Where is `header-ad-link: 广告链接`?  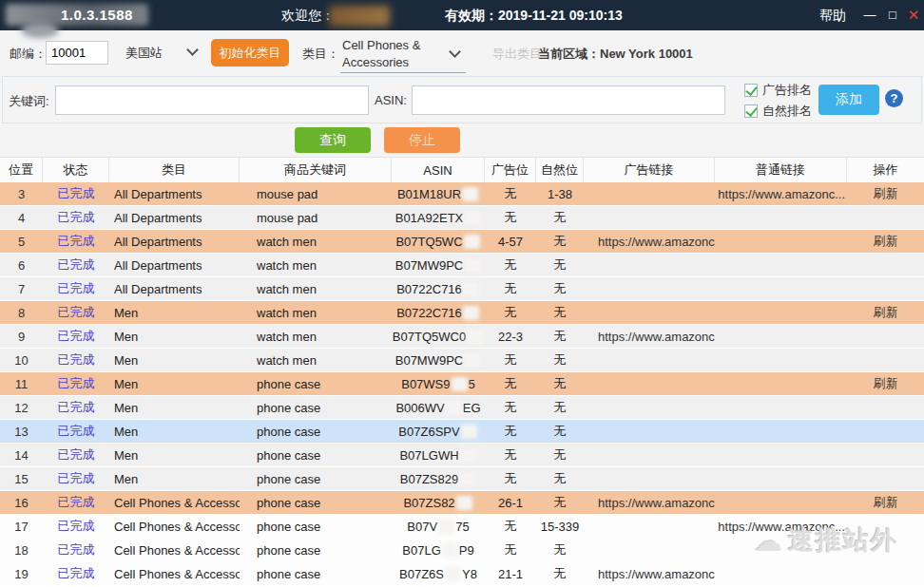 header-ad-link: 广告链接 is located at coordinates (649, 170).